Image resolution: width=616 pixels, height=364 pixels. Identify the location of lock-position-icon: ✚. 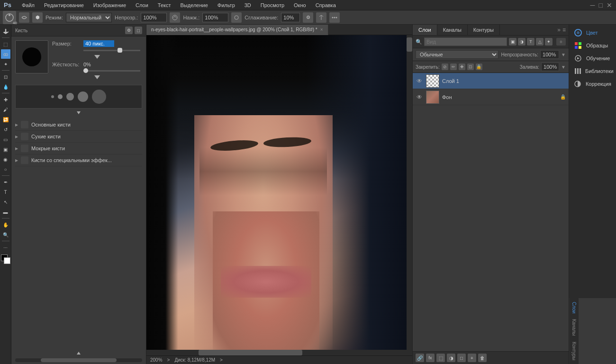
(462, 67).